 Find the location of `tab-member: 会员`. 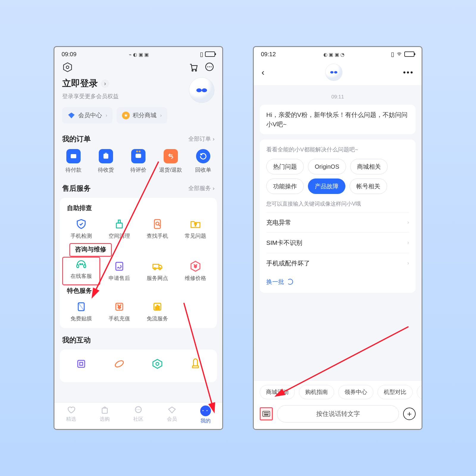

tab-member: 会员 is located at coordinates (172, 415).